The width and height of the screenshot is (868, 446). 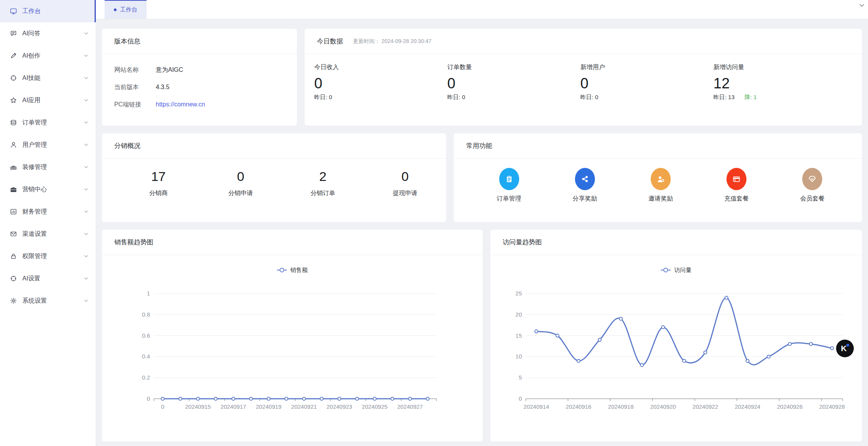 I want to click on function-item-orders: 订单管理, so click(x=509, y=185).